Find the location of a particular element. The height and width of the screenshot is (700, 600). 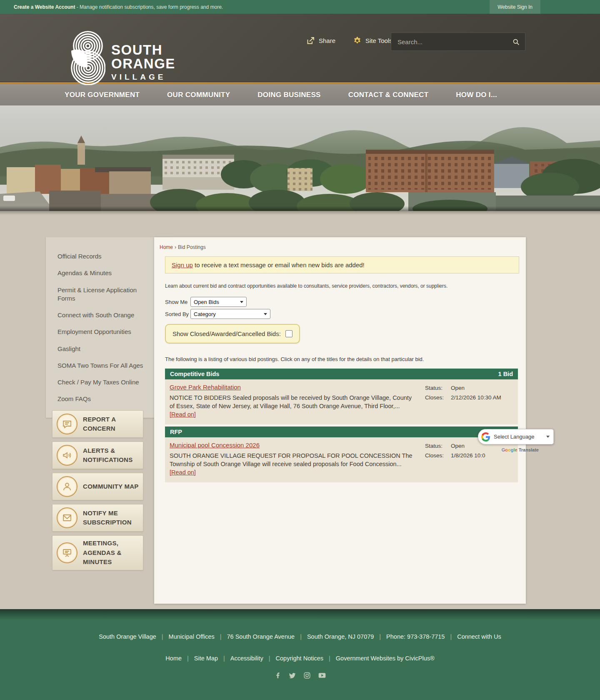

signup-notice: Sign up to receive a text message or ema… is located at coordinates (342, 265).